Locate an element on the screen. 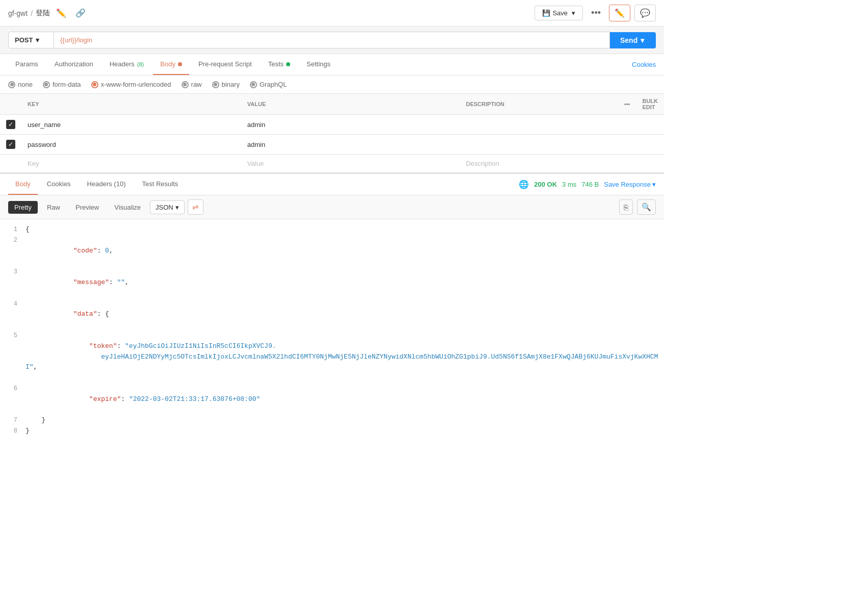 The image size is (868, 608). cookies-link: Cookies is located at coordinates (644, 64).